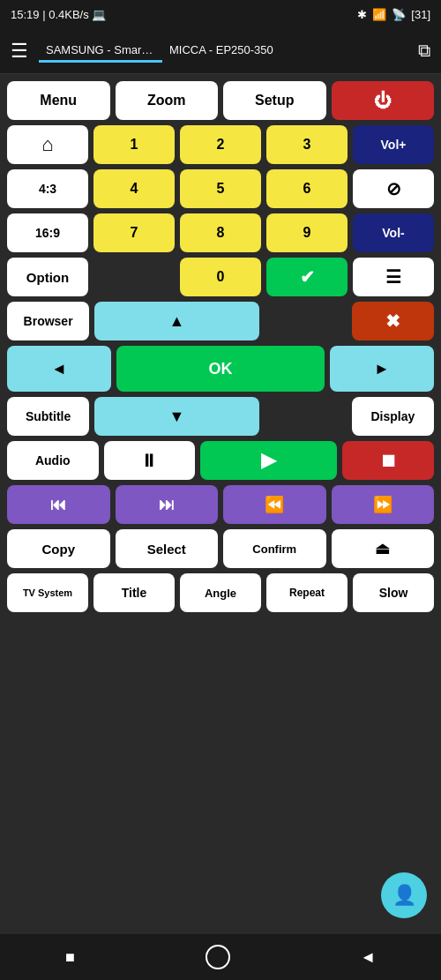 The image size is (441, 980). Describe the element at coordinates (424, 51) in the screenshot. I see `copy-window-icon: ⧉` at that location.